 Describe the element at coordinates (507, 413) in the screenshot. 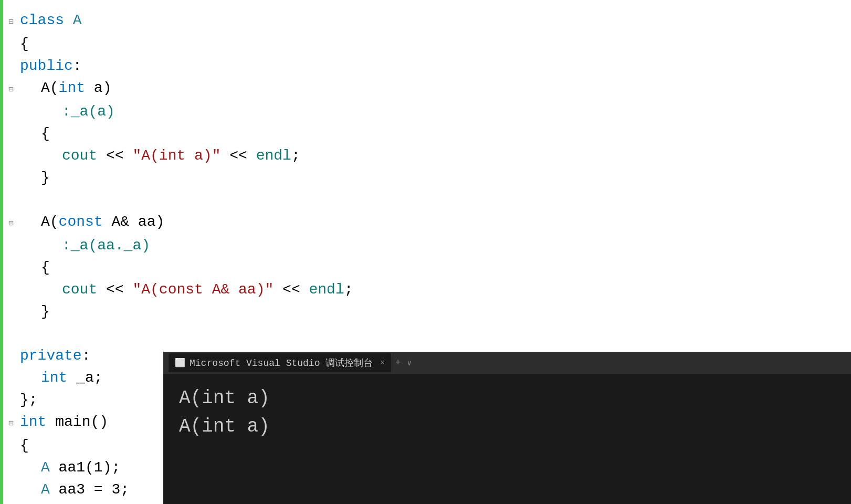

I see `terminal-body: A(int a)A(int a)` at that location.